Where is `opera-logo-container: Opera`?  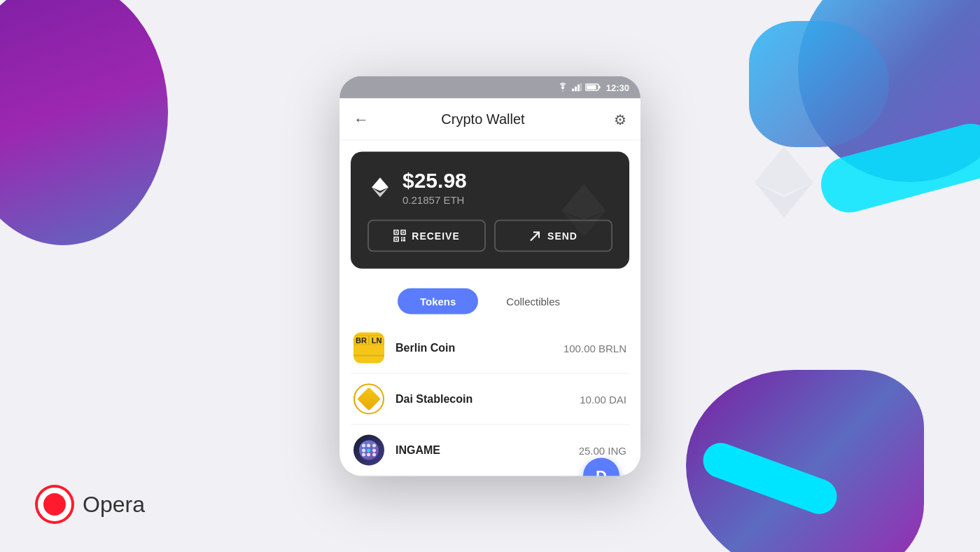 opera-logo-container: Opera is located at coordinates (90, 504).